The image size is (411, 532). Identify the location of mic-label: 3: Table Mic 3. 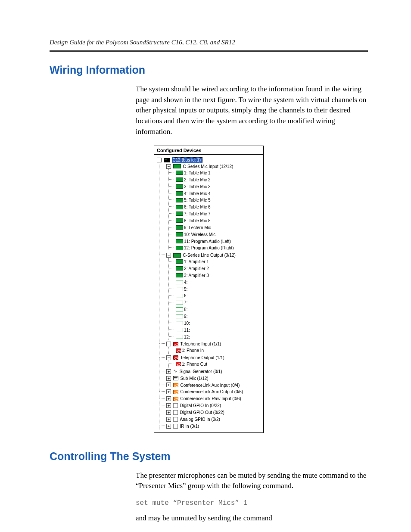
(197, 187).